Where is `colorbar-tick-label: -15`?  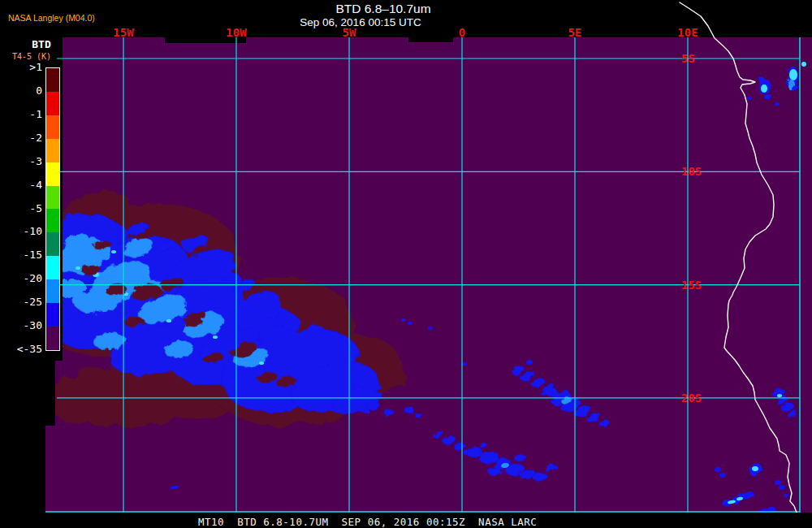
colorbar-tick-label: -15 is located at coordinates (24, 255).